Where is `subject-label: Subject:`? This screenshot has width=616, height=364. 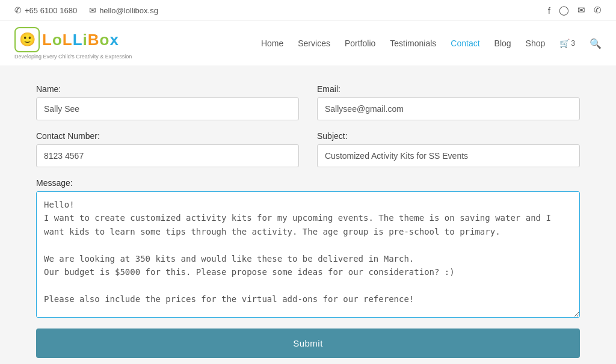
subject-label: Subject: is located at coordinates (449, 136).